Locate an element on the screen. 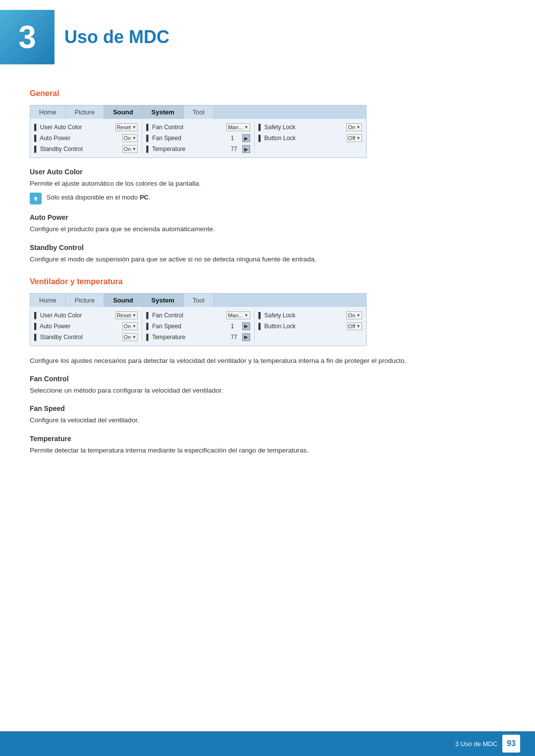  select-safety-lock: On ▼ is located at coordinates (354, 127).